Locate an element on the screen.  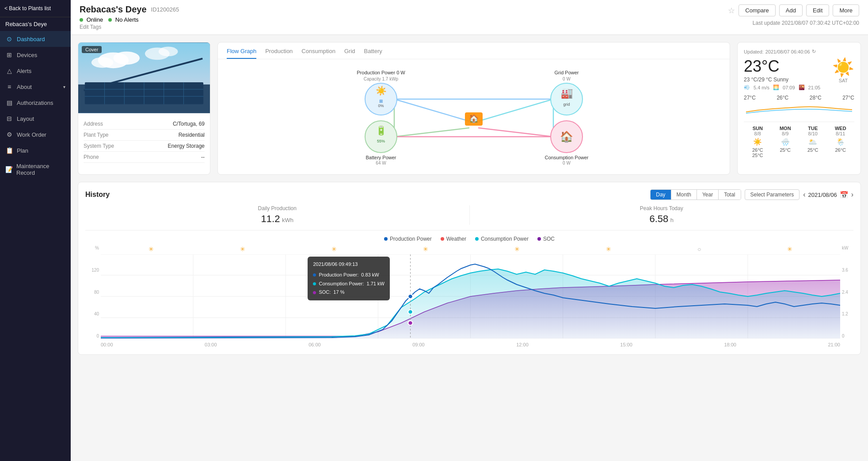
sun-icon-7: ○ is located at coordinates (699, 249).